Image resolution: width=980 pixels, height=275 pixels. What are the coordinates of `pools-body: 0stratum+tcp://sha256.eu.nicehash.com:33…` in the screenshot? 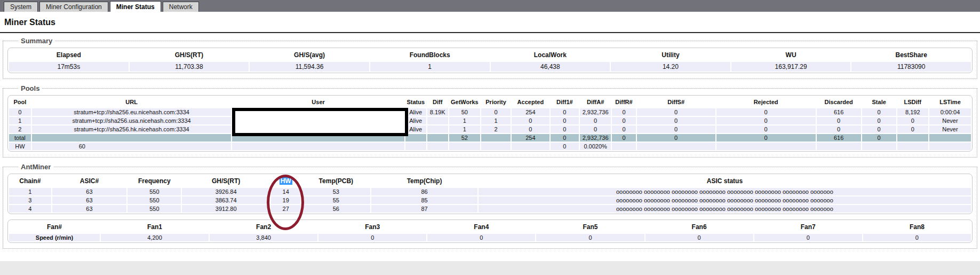 It's located at (490, 129).